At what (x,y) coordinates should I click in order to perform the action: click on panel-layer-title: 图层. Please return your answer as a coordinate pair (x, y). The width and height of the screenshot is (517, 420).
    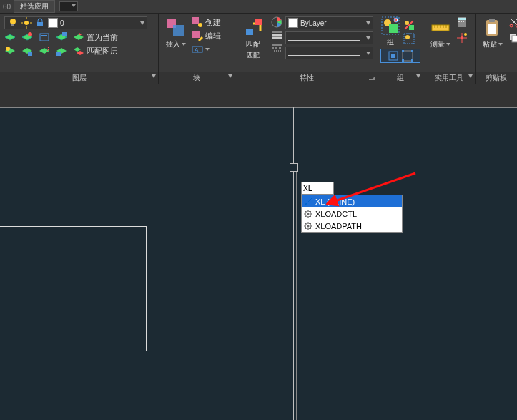
    Looking at the image, I should click on (79, 77).